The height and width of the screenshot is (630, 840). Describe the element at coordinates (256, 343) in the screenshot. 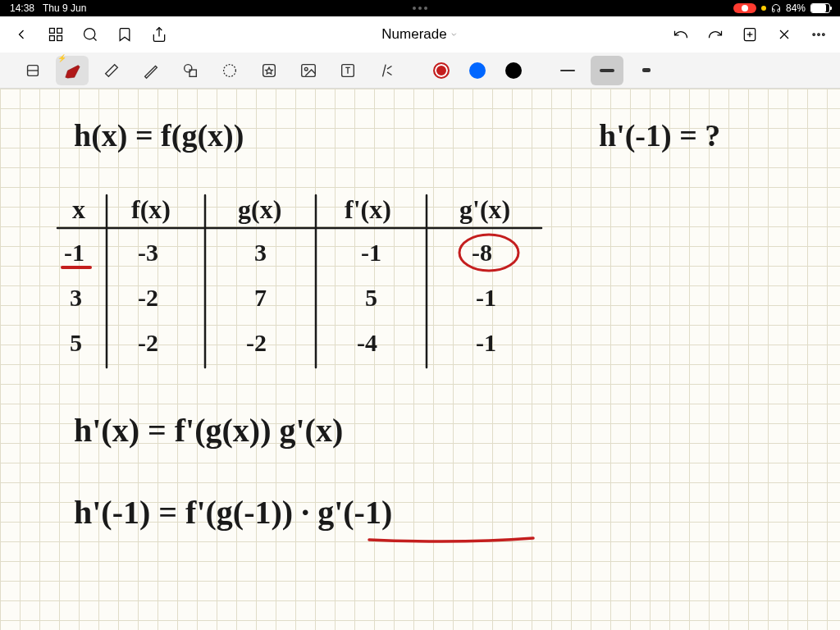

I see `r2c2: -2` at that location.